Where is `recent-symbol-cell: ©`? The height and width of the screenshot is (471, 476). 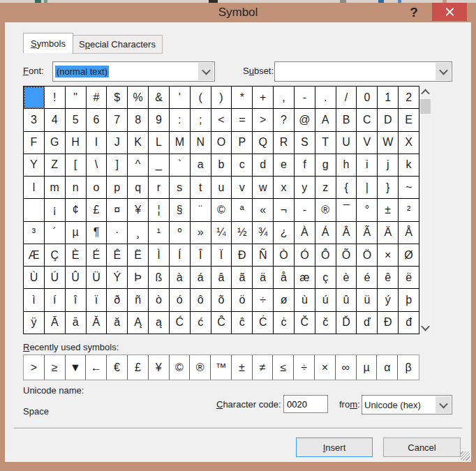 recent-symbol-cell: © is located at coordinates (180, 367).